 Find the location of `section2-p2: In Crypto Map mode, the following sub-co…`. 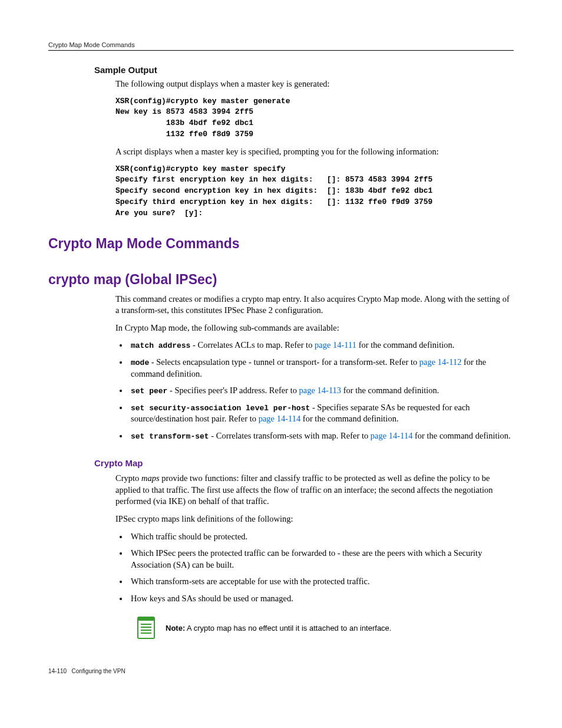

section2-p2: In Crypto Map mode, the following sub-co… is located at coordinates (315, 328).